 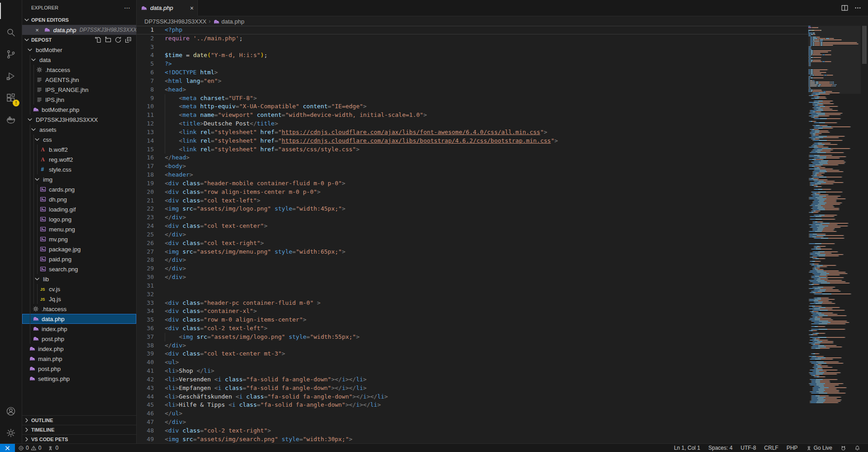 I want to click on tree-item-botmother-php: botMother.php, so click(x=79, y=110).